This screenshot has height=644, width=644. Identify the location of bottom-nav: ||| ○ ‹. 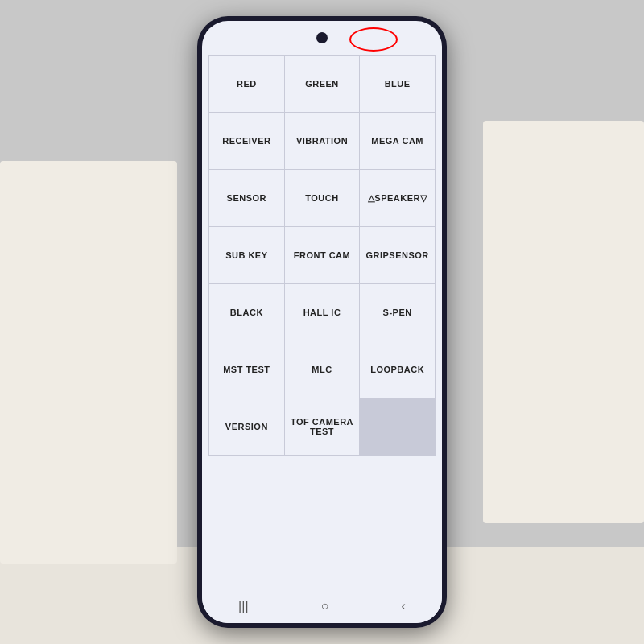
(322, 605).